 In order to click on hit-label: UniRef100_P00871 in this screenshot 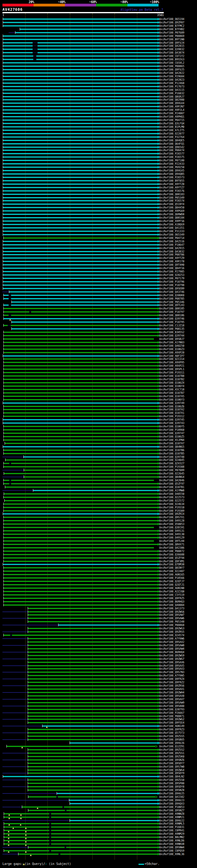, I will do `click(172, 716)`.